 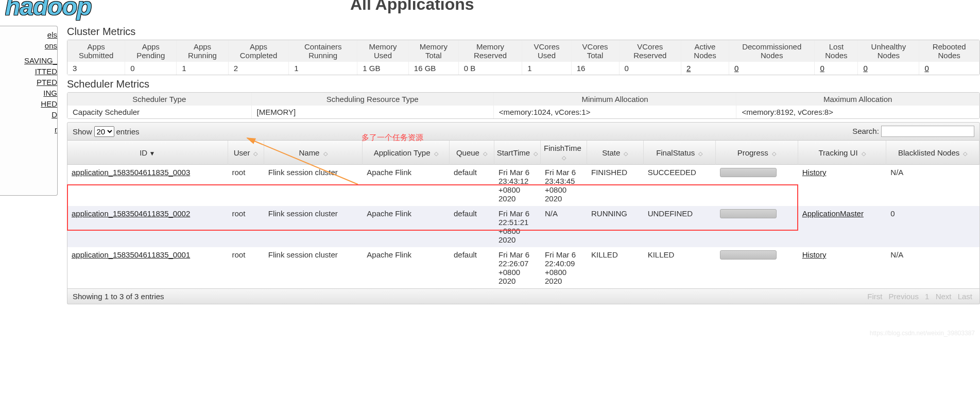 I want to click on table-row: application_1583504611835_0002rootFlink …, so click(x=523, y=227).